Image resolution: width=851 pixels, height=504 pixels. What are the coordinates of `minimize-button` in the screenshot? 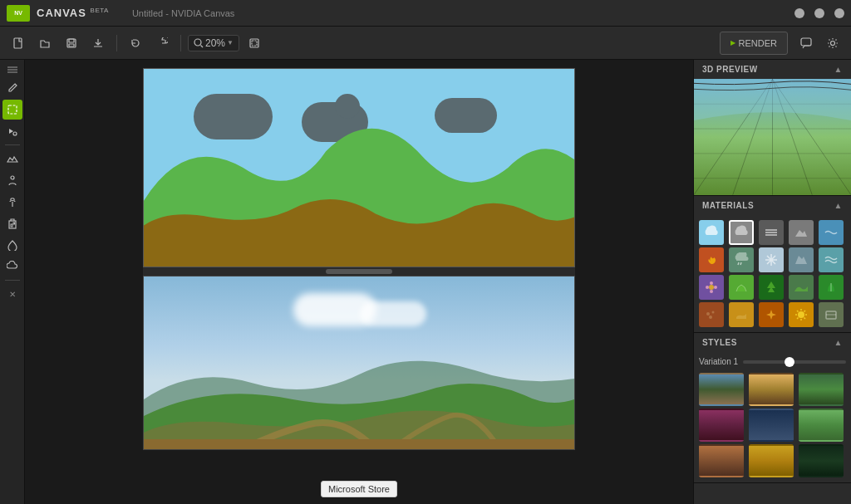 It's located at (799, 13).